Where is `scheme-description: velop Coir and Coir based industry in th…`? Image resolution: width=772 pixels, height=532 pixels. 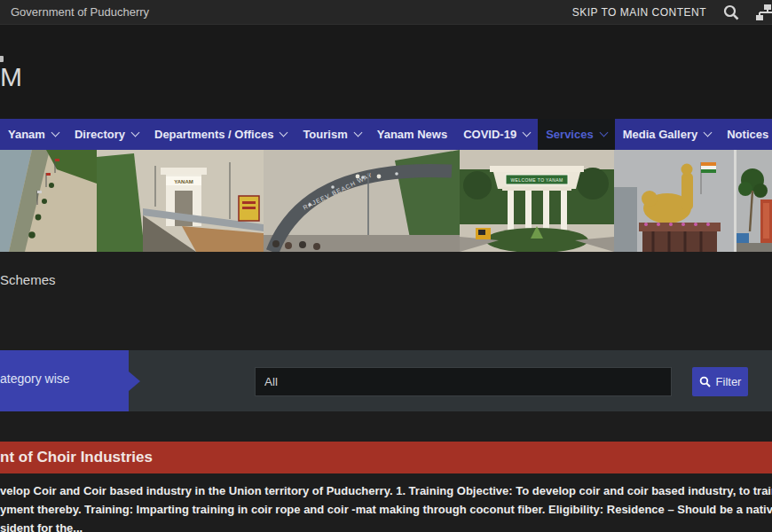
scheme-description: velop Coir and Coir based industry in th… is located at coordinates (386, 503).